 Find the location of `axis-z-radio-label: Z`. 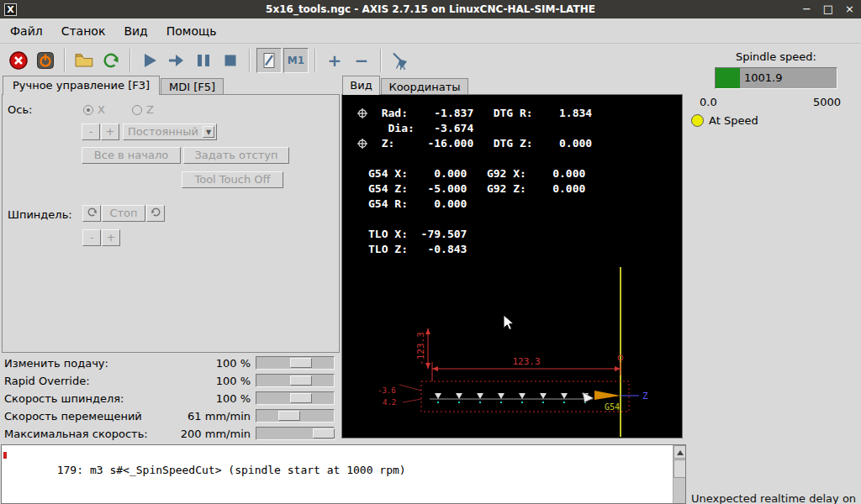

axis-z-radio-label: Z is located at coordinates (150, 109).